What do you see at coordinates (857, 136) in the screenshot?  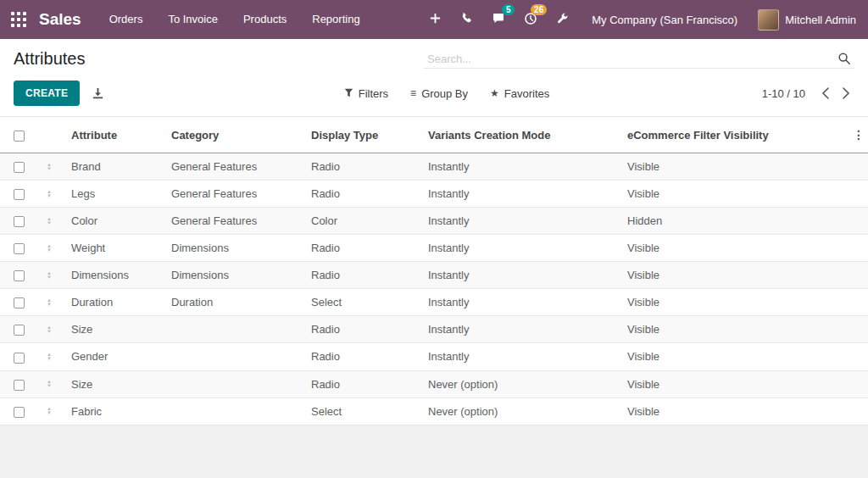 I see `optional-columns-icon: ⋮` at bounding box center [857, 136].